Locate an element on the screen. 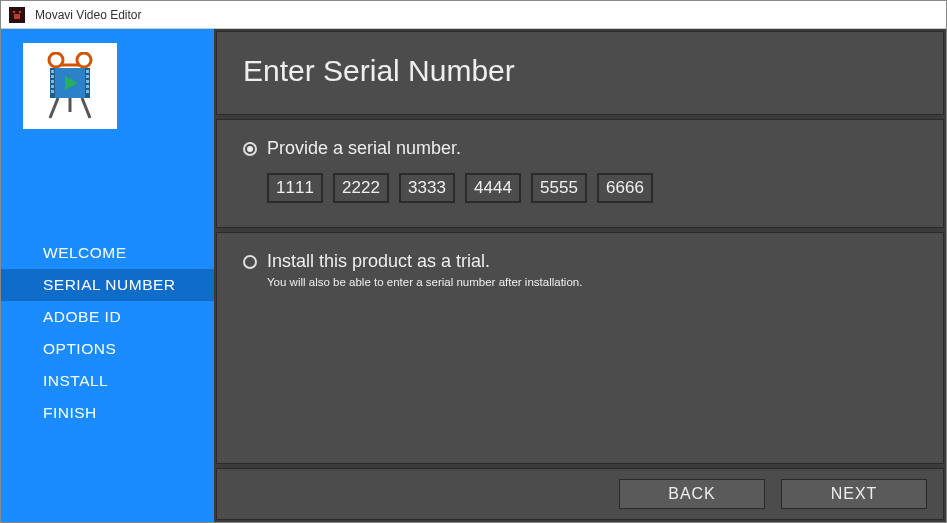 The image size is (947, 523). serial-field-6: 6666 is located at coordinates (625, 188).